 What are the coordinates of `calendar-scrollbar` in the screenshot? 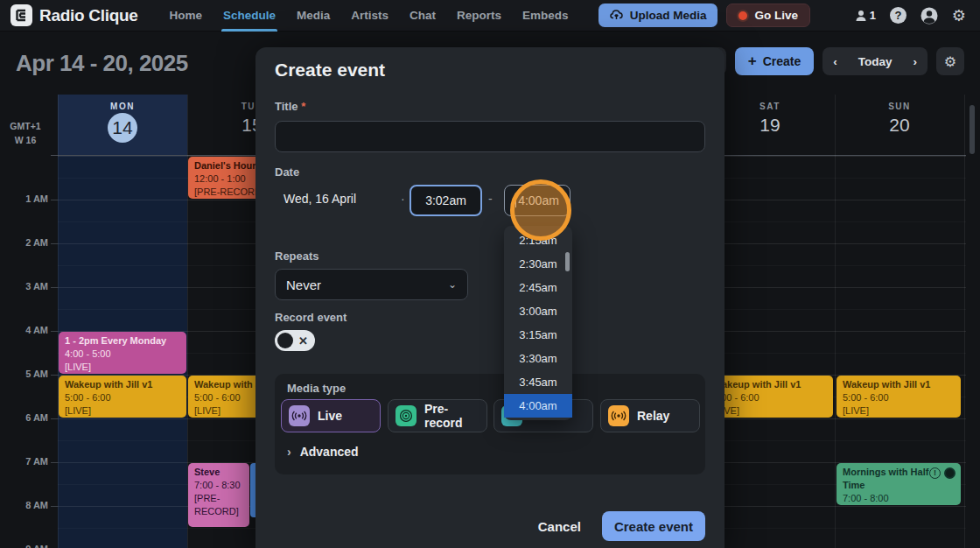 It's located at (972, 321).